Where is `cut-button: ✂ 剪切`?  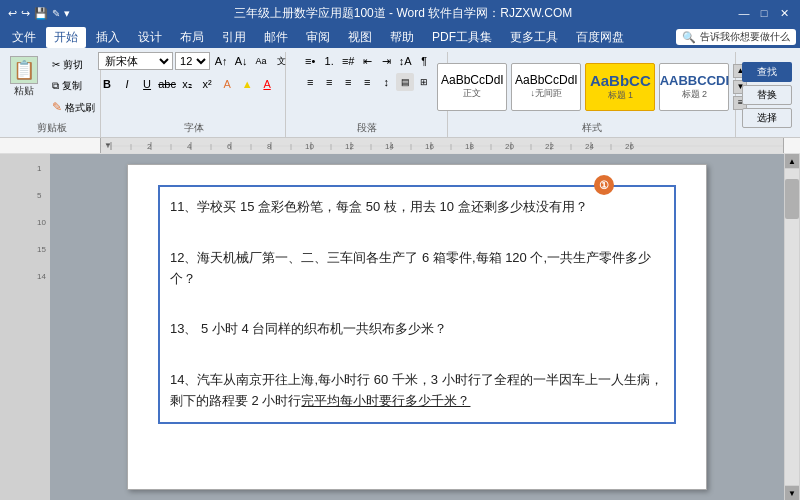 cut-button: ✂ 剪切 is located at coordinates (74, 65).